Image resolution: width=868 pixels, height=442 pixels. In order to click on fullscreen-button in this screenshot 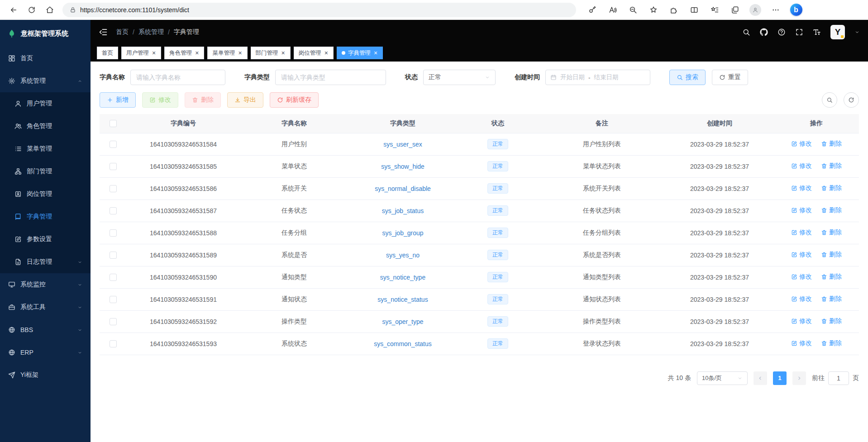, I will do `click(799, 32)`.